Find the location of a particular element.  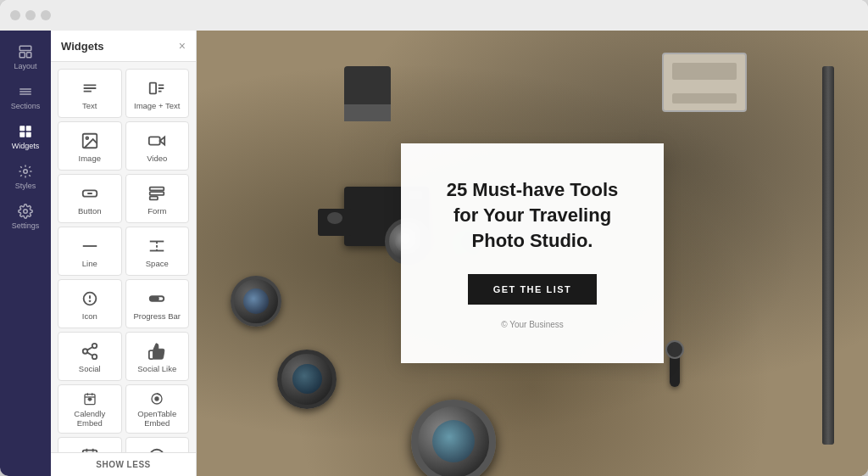

widget-video: Video is located at coordinates (158, 146).